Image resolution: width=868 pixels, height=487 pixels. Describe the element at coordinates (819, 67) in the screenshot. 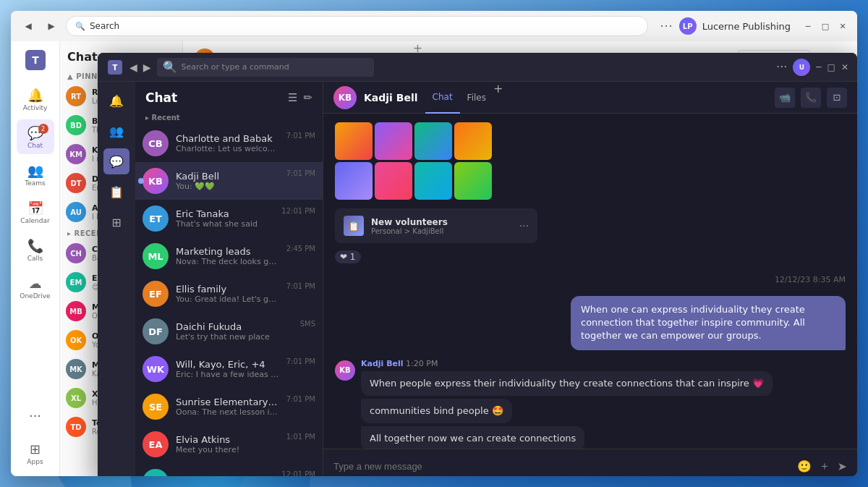

I see `inner-minimize-button: ─` at that location.